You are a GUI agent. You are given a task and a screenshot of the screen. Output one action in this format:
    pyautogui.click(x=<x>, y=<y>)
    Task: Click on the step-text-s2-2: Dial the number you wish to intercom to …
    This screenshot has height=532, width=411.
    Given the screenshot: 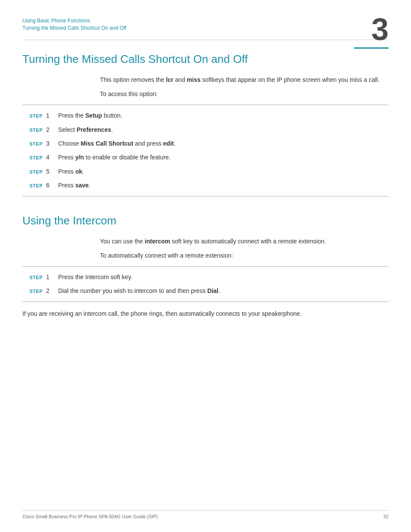 What is the action you would take?
    pyautogui.click(x=223, y=291)
    